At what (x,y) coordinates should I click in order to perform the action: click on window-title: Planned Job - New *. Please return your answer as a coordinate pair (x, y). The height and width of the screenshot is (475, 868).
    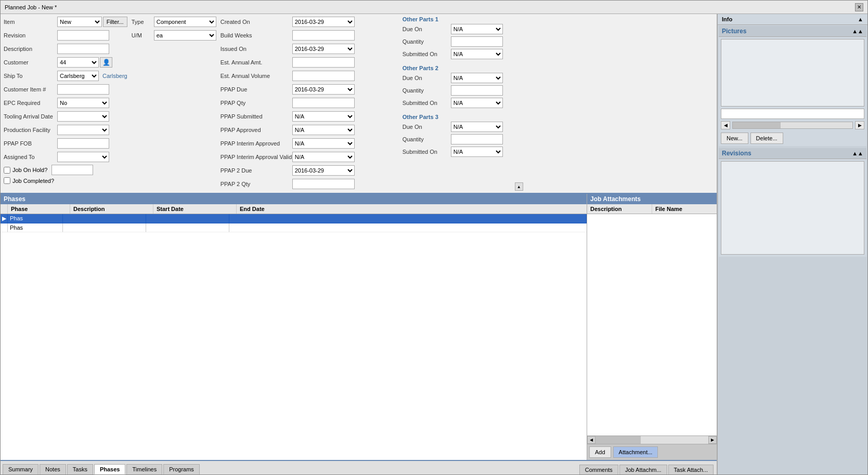
    Looking at the image, I should click on (31, 7).